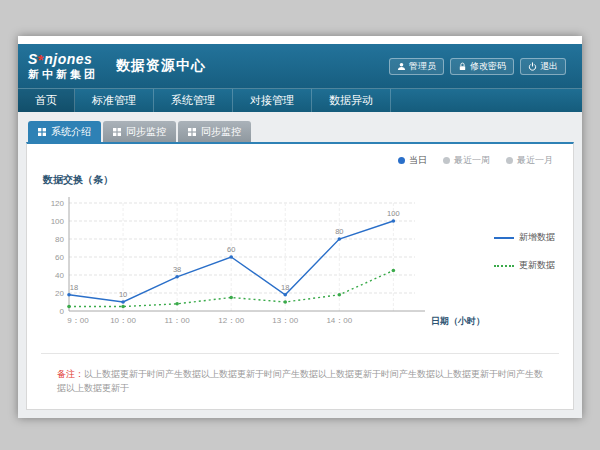  I want to click on svg-text: 12：00, so click(231, 320).